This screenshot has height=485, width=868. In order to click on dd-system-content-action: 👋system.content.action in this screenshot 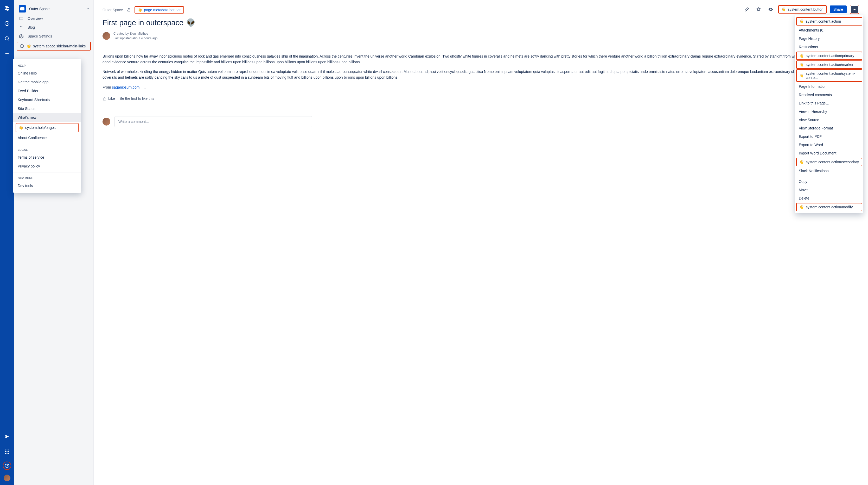, I will do `click(829, 22)`.